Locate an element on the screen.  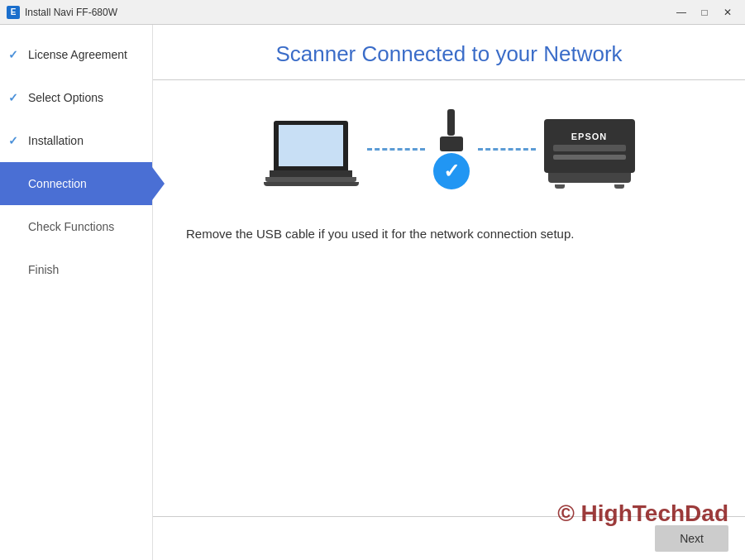
scanner-slot2 is located at coordinates (590, 157).